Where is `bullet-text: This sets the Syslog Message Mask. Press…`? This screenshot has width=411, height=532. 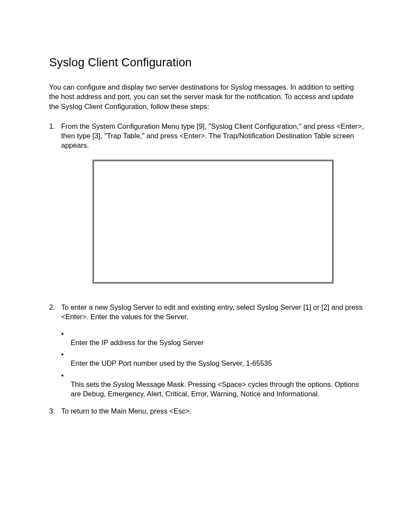
bullet-text: This sets the Syslog Message Mask. Press… is located at coordinates (218, 389).